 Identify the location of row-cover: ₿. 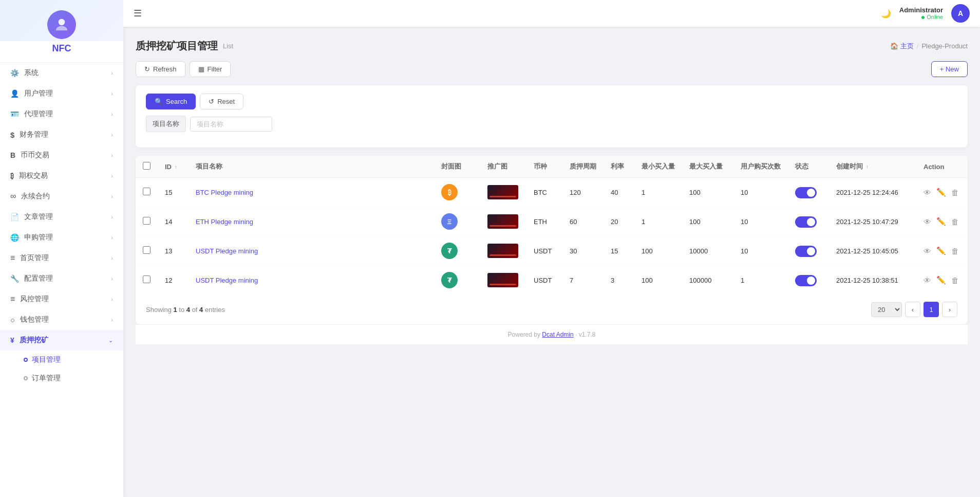
(457, 192).